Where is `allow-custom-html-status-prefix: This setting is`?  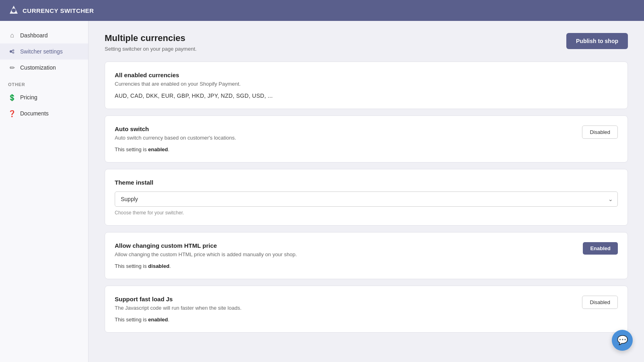
allow-custom-html-status-prefix: This setting is is located at coordinates (131, 266).